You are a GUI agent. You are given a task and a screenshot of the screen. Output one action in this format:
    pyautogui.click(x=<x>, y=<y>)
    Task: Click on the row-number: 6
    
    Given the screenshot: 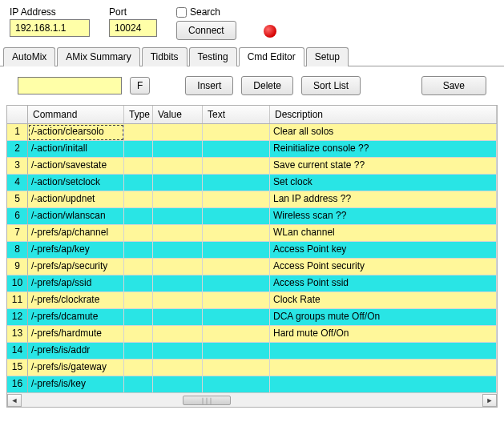 What is the action you would take?
    pyautogui.click(x=18, y=216)
    